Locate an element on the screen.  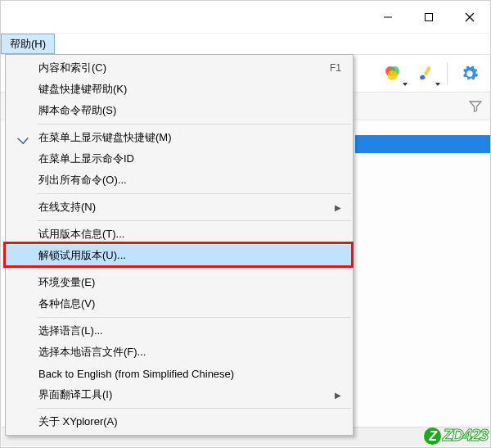
menu-item: 界面翻译工具(I)▶ is located at coordinates (179, 395).